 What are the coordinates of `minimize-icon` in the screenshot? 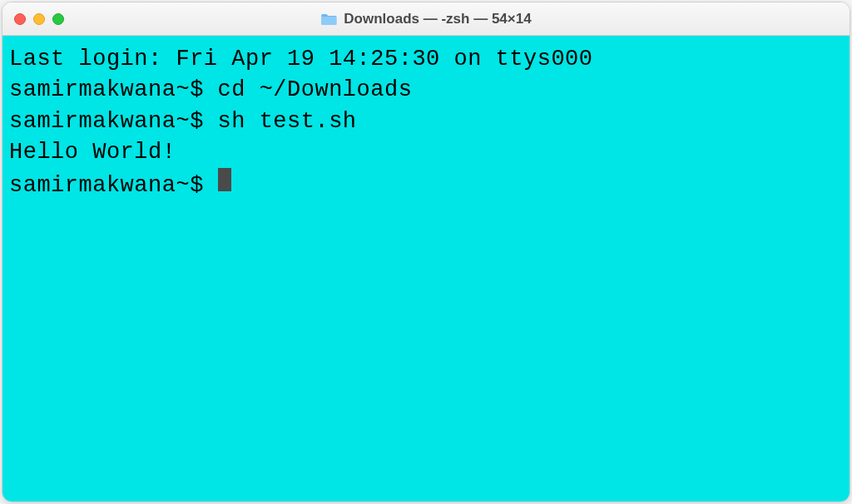 It's located at (39, 19).